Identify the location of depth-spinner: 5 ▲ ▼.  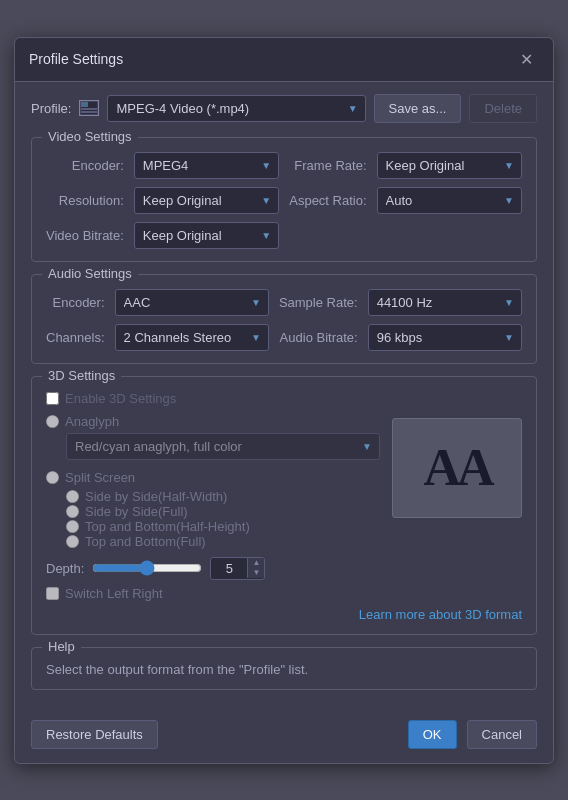
(238, 568).